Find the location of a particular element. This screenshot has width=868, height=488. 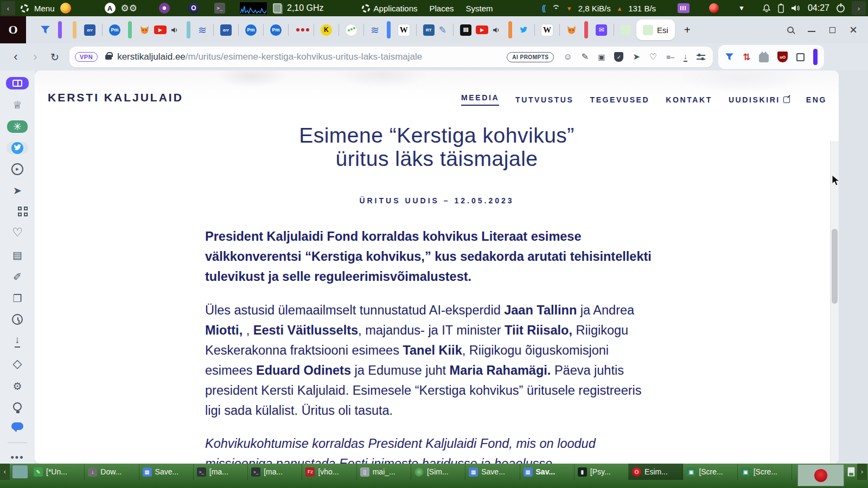

ai-prompts-button: AI PROMPTS is located at coordinates (531, 57).